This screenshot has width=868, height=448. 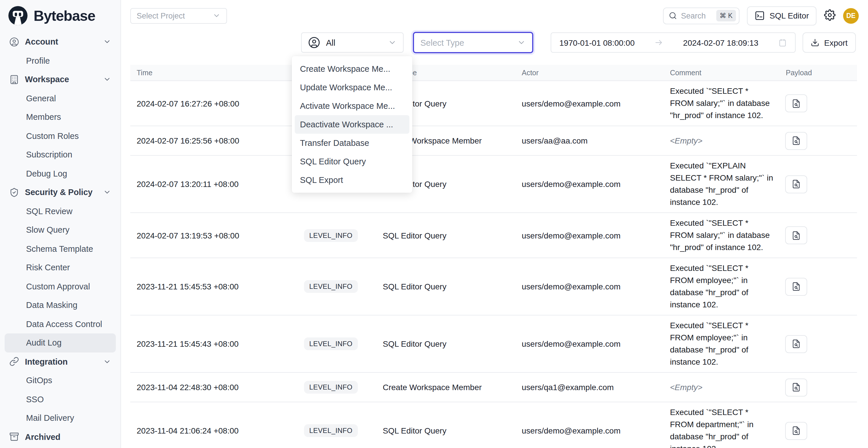 What do you see at coordinates (851, 15) in the screenshot?
I see `avatar: DE` at bounding box center [851, 15].